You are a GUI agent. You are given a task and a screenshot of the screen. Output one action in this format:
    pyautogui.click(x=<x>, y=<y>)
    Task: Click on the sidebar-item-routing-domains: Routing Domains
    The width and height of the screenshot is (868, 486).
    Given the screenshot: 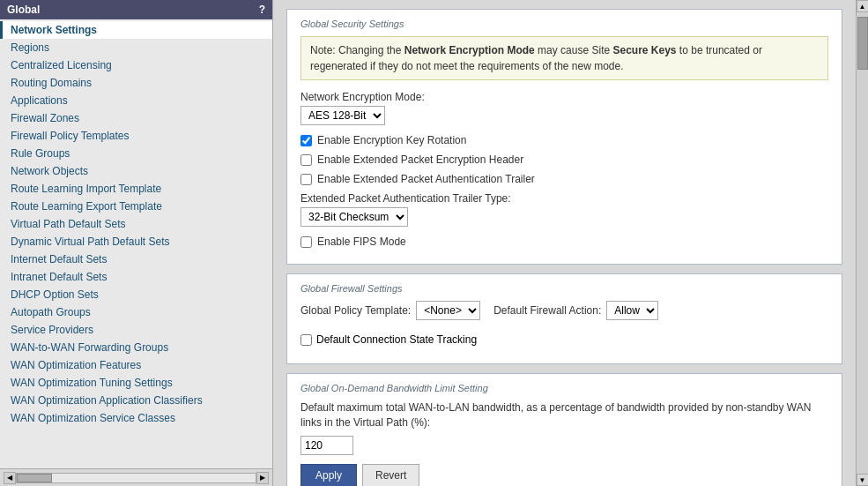 What is the action you would take?
    pyautogui.click(x=136, y=83)
    